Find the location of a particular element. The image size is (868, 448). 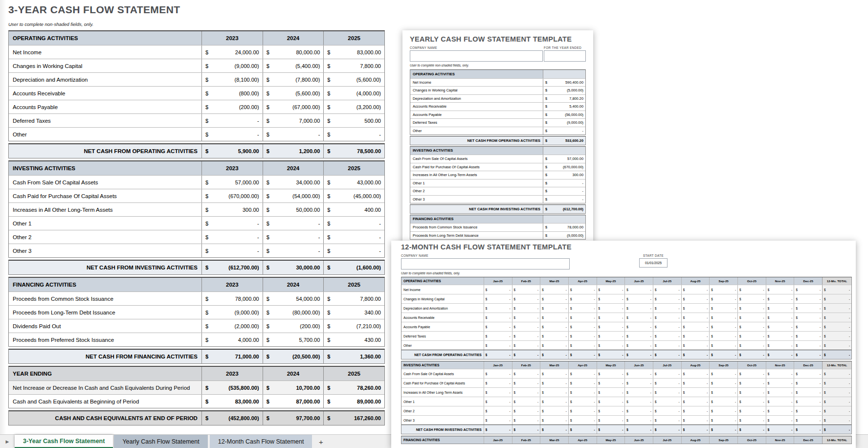

value-cell: $400.00 is located at coordinates (354, 209).